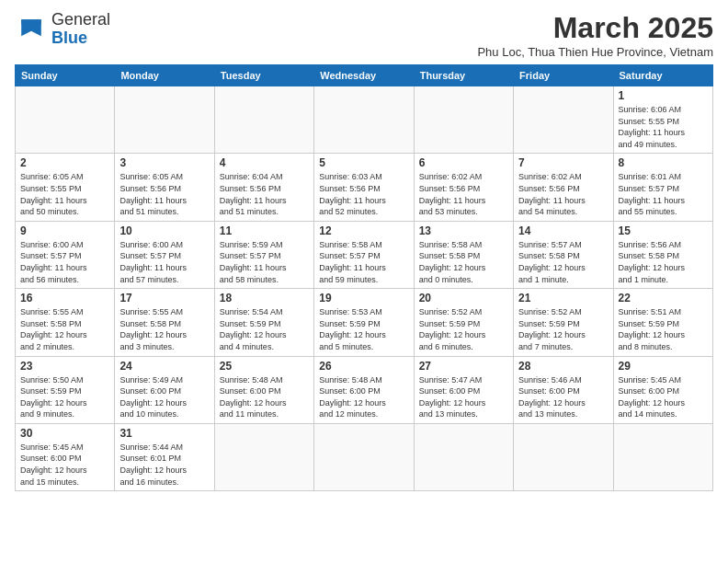  Describe the element at coordinates (563, 231) in the screenshot. I see `day-number: 14` at that location.